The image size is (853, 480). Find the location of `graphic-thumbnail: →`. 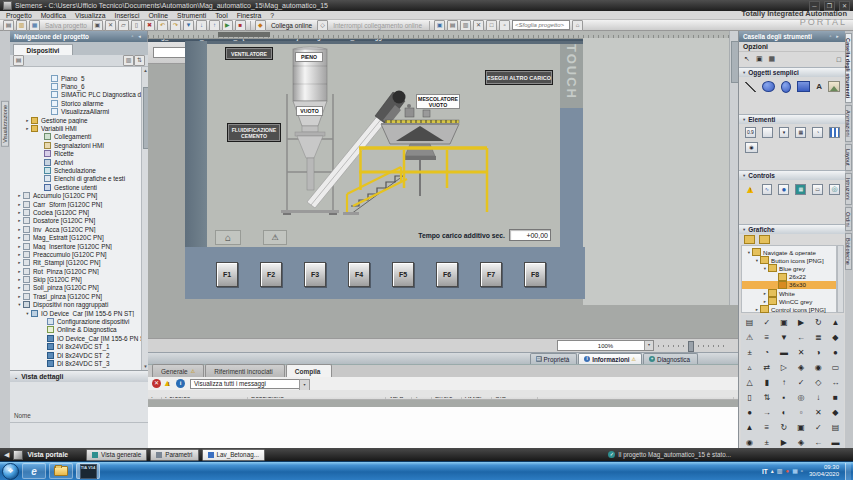

graphic-thumbnail: → is located at coordinates (766, 412).